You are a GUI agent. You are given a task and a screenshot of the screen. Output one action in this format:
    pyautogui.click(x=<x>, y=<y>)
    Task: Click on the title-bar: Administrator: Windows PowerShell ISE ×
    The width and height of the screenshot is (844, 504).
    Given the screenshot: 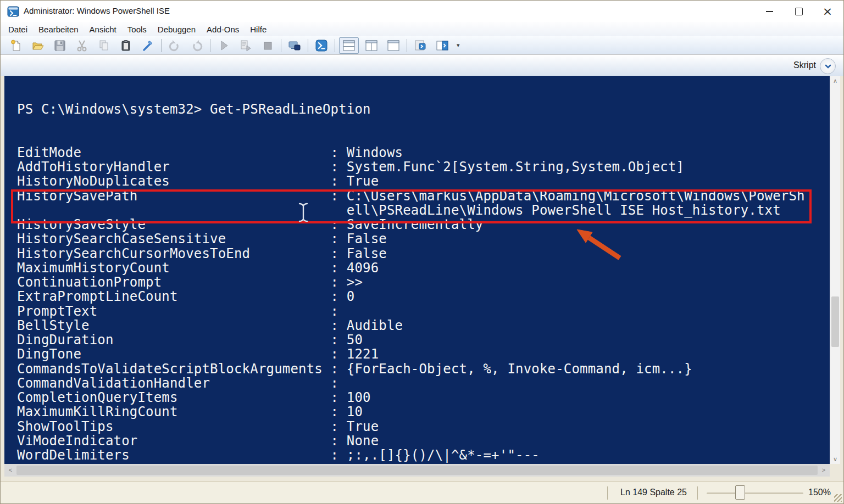 What is the action you would take?
    pyautogui.click(x=422, y=11)
    